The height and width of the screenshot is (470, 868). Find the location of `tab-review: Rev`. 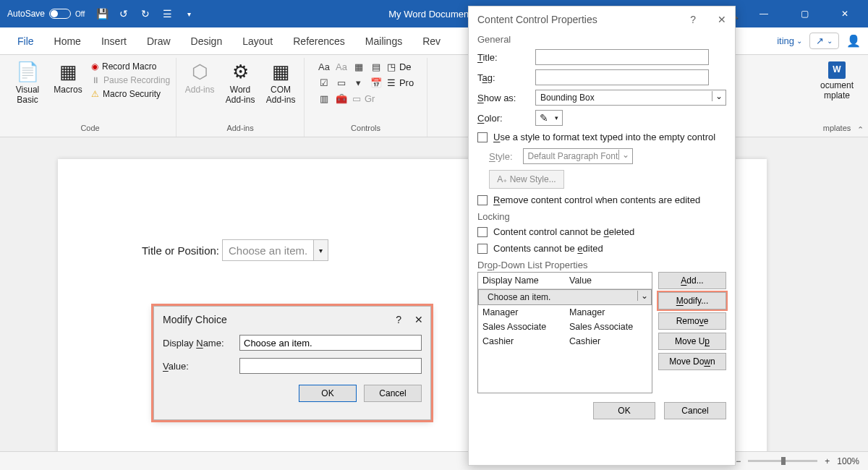

tab-review: Rev is located at coordinates (431, 41).